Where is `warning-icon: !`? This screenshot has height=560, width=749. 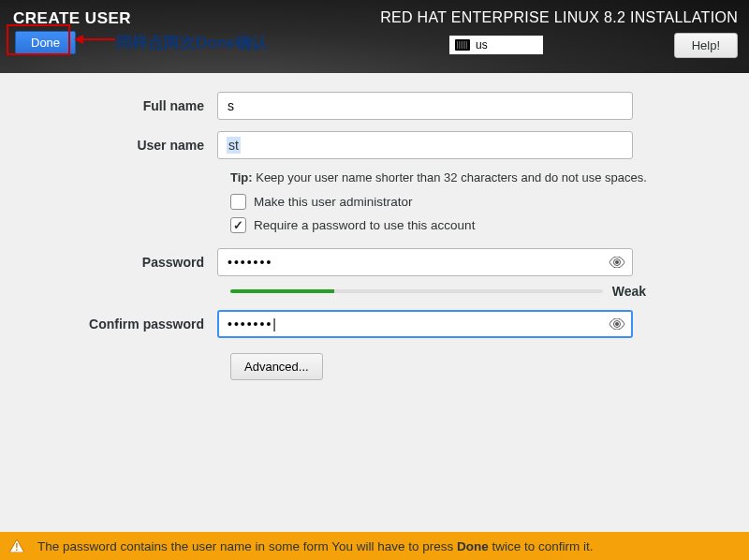
warning-icon: ! is located at coordinates (17, 546).